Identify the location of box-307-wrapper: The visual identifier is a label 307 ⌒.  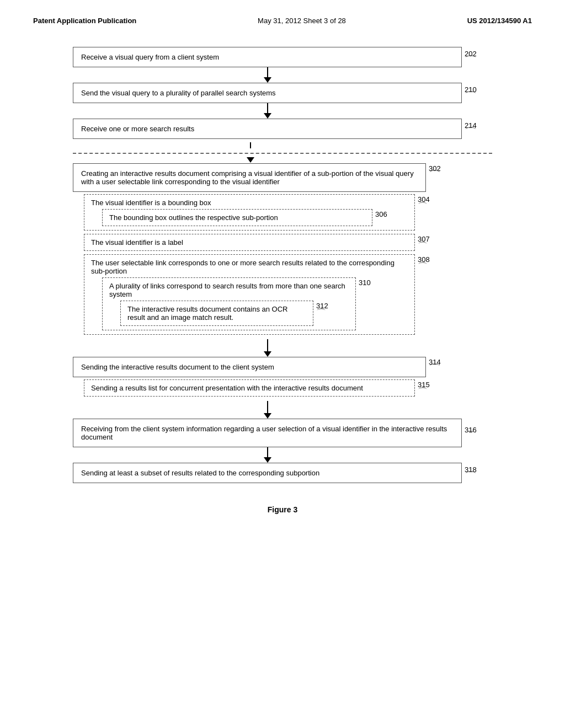
(282, 243).